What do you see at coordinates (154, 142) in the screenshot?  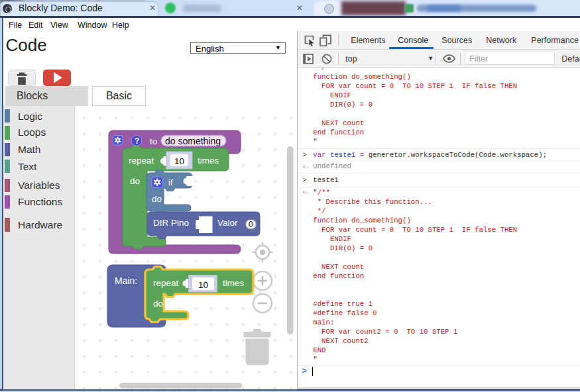 I see `svg-text: to` at bounding box center [154, 142].